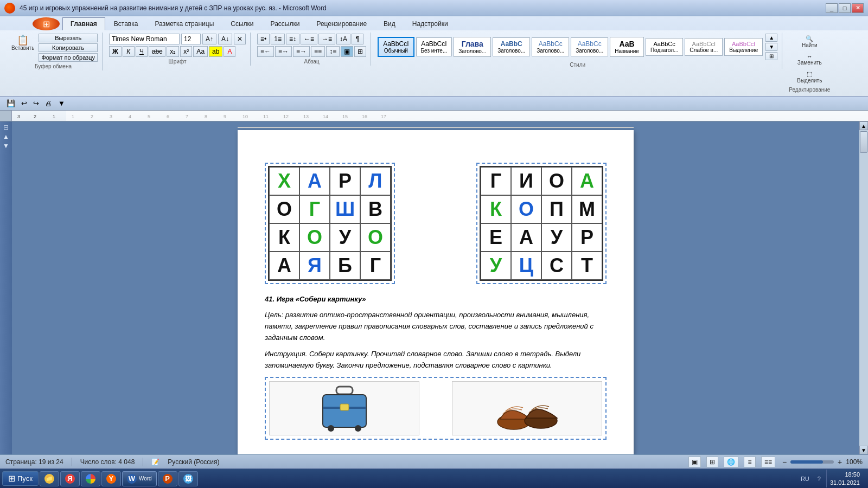 This screenshot has width=868, height=488. Describe the element at coordinates (129, 52) in the screenshot. I see `italic-button: К` at that location.